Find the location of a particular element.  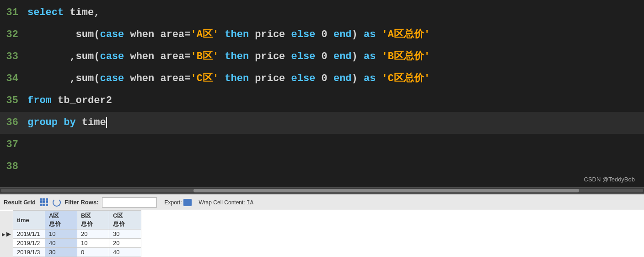

code-line-35: 35from tb_order2 is located at coordinates (322, 101).